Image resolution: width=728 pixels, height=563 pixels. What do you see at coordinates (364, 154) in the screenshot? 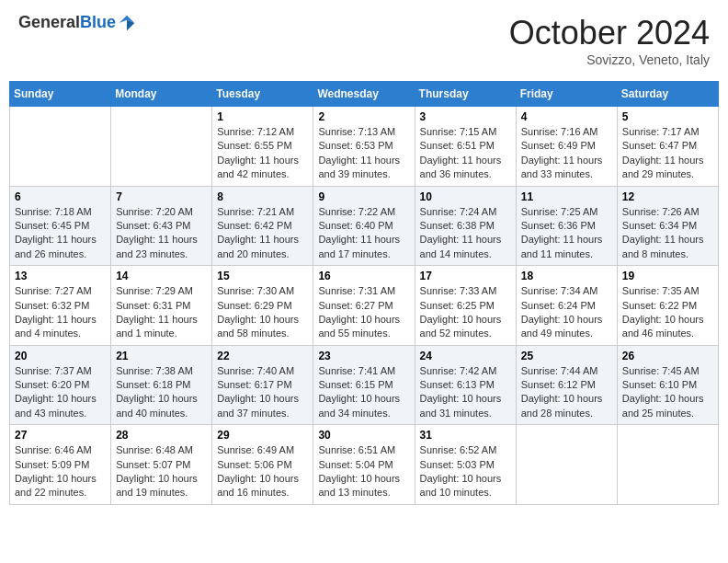
I see `day-info: Sunrise: 7:13 AMSunset: 6:53 PMDaylight:…` at bounding box center [364, 154].